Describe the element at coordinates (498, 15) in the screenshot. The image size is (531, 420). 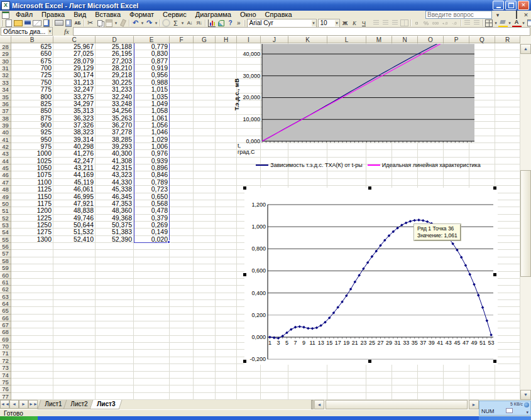
I see `question-dropdown-icon: ▾` at that location.